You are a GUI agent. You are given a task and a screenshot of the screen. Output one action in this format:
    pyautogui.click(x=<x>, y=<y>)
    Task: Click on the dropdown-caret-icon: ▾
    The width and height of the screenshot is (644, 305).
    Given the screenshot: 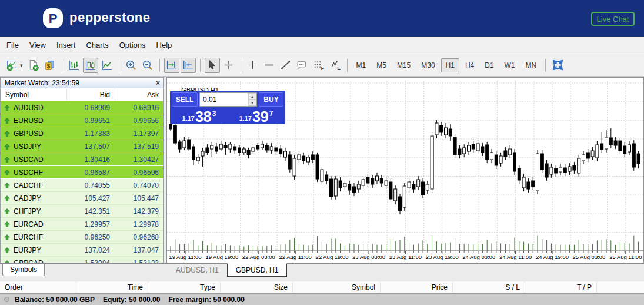 What is the action you would take?
    pyautogui.click(x=21, y=65)
    